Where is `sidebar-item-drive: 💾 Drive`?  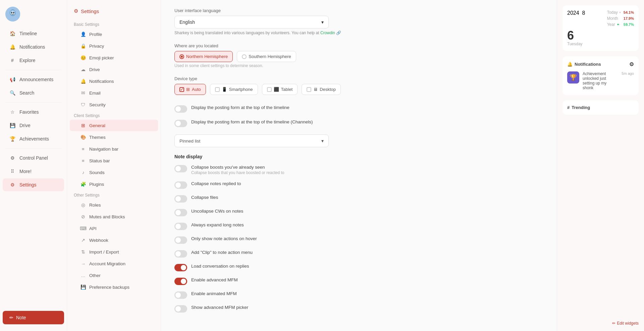
sidebar-item-drive: 💾 Drive is located at coordinates (34, 125).